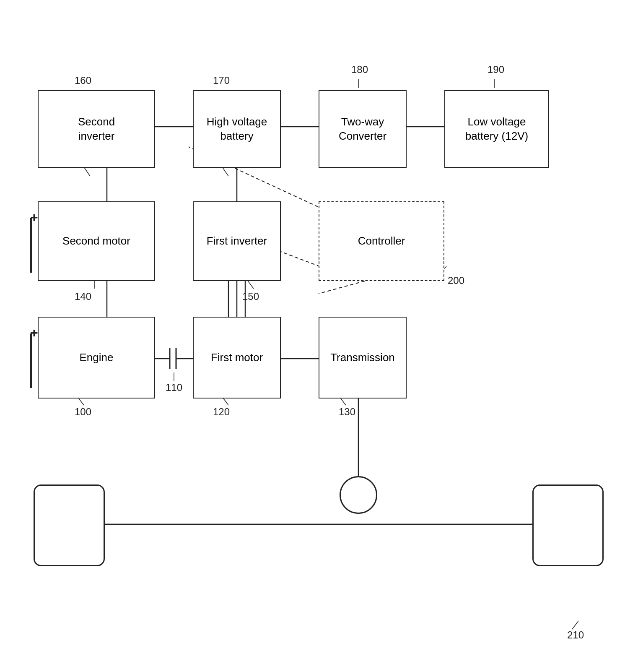  Describe the element at coordinates (363, 129) in the screenshot. I see `two-way-converter-box: Two-wayConverter` at that location.